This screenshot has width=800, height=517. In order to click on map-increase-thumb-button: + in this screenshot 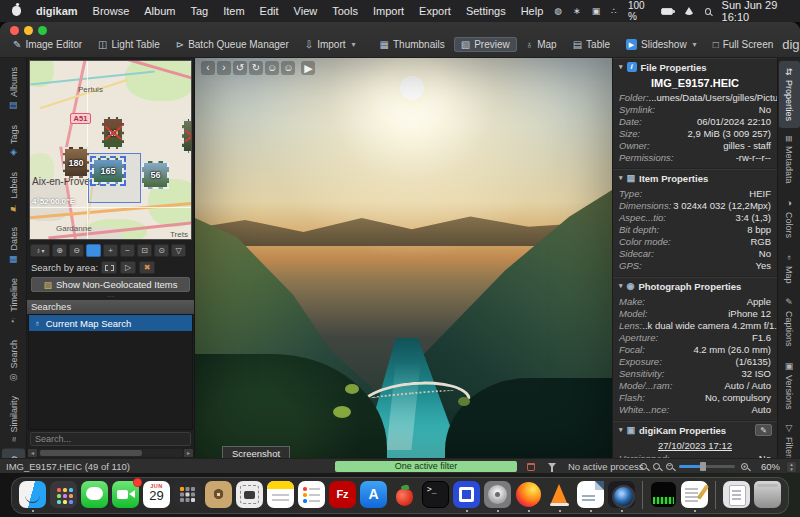, I will do `click(110, 250)`.